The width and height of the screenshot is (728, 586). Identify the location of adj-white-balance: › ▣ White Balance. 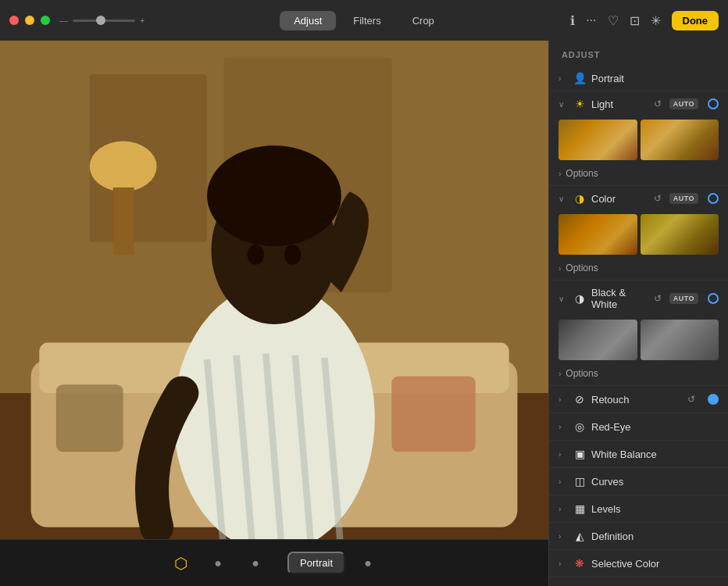
(639, 455).